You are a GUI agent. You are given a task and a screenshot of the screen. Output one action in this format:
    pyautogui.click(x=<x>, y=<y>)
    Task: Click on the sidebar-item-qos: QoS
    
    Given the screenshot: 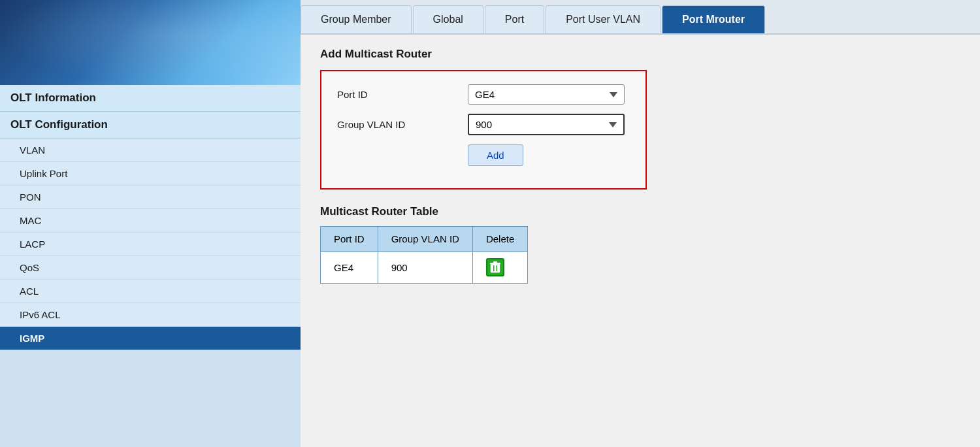 What is the action you would take?
    pyautogui.click(x=150, y=268)
    